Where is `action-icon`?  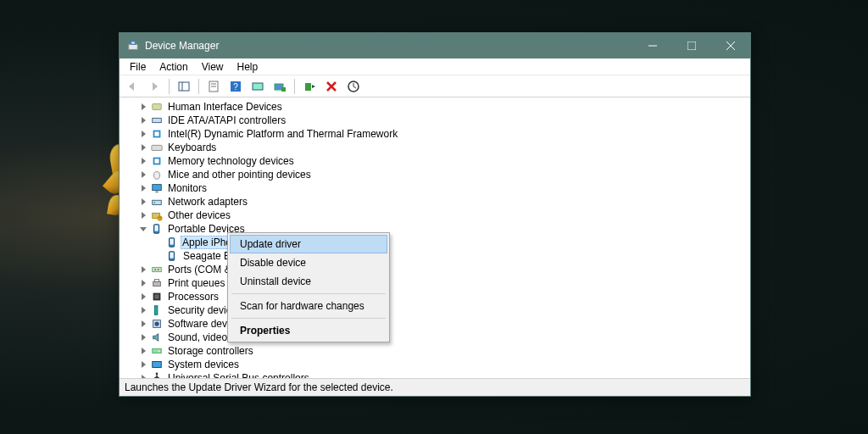
action-icon is located at coordinates (353, 86).